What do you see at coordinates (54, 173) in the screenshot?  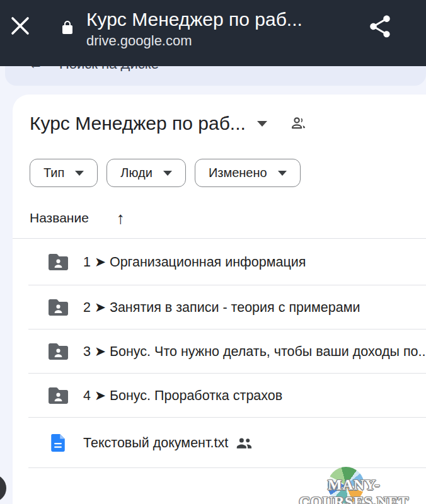 I see `filter-chip-type-label: Тип` at bounding box center [54, 173].